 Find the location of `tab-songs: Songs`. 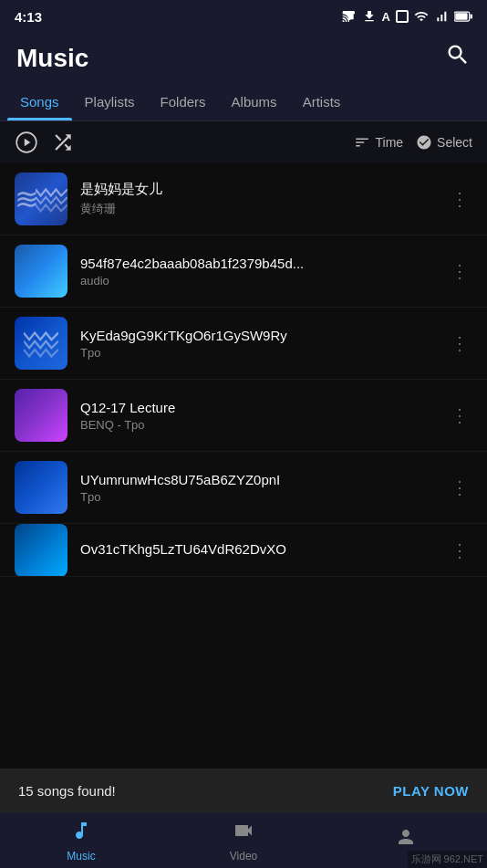

tab-songs: Songs is located at coordinates (40, 102).